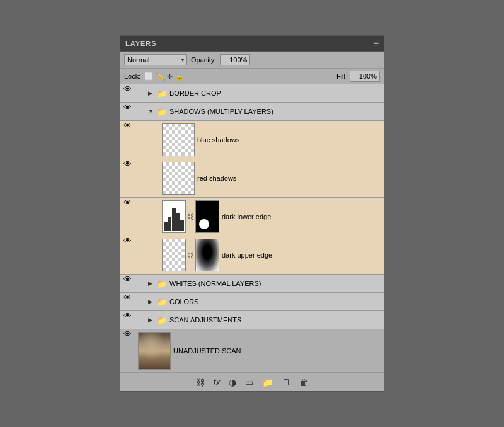 The image size is (504, 427). What do you see at coordinates (207, 217) in the screenshot?
I see `layer-thumb-black-blob` at bounding box center [207, 217].